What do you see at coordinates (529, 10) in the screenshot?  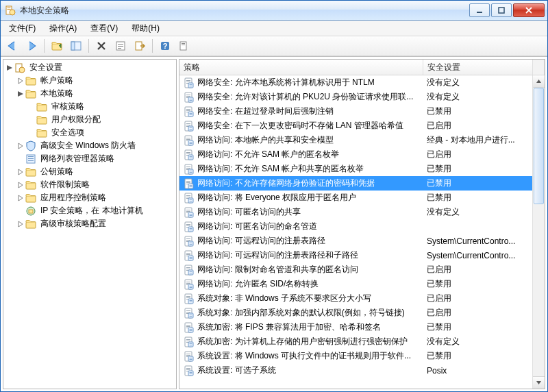 I see `close-button` at bounding box center [529, 10].